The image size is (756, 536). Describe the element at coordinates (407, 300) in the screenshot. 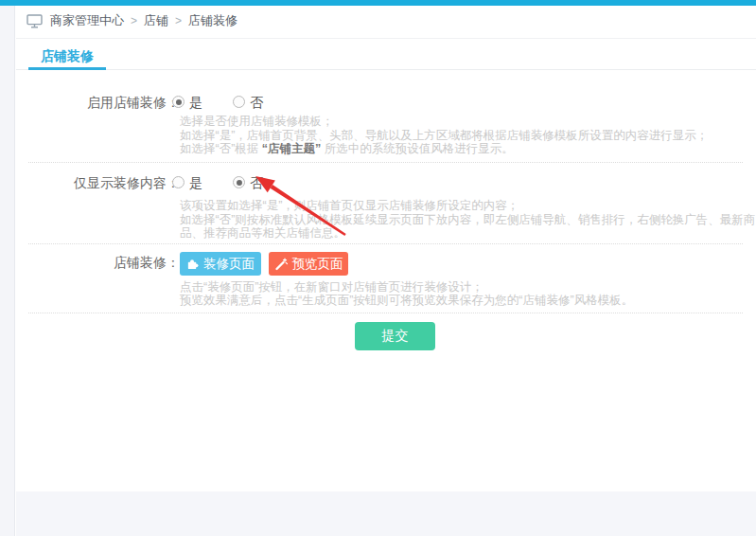

I see `help-line: 预览效果满意后，点击“生成页面”按钮则可将预览效果保存为您的“店铺装修”风格模板…` at that location.